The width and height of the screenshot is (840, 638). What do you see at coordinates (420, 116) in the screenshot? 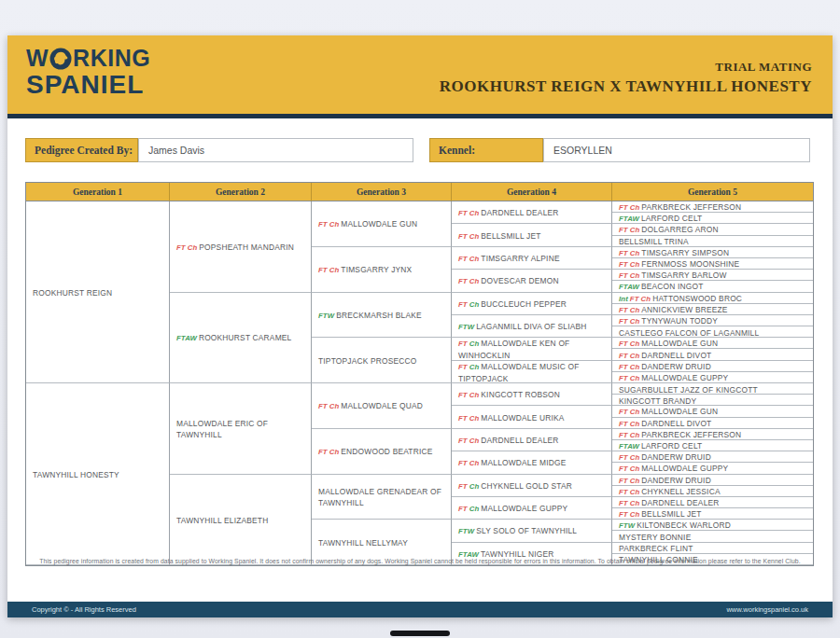
I see `header-divider` at bounding box center [420, 116].